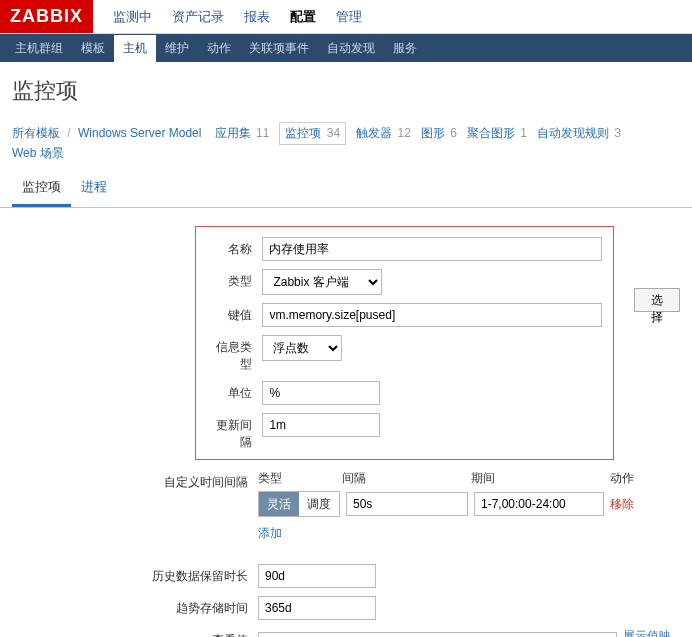  I want to click on label-trend: 趋势存储时间, so click(135, 606).